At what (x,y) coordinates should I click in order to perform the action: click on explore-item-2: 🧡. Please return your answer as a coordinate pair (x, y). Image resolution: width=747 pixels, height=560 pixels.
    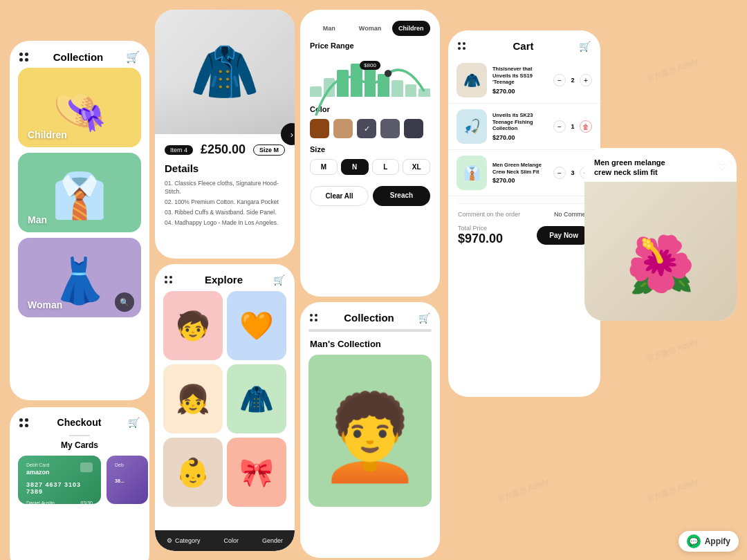
    Looking at the image, I should click on (257, 326).